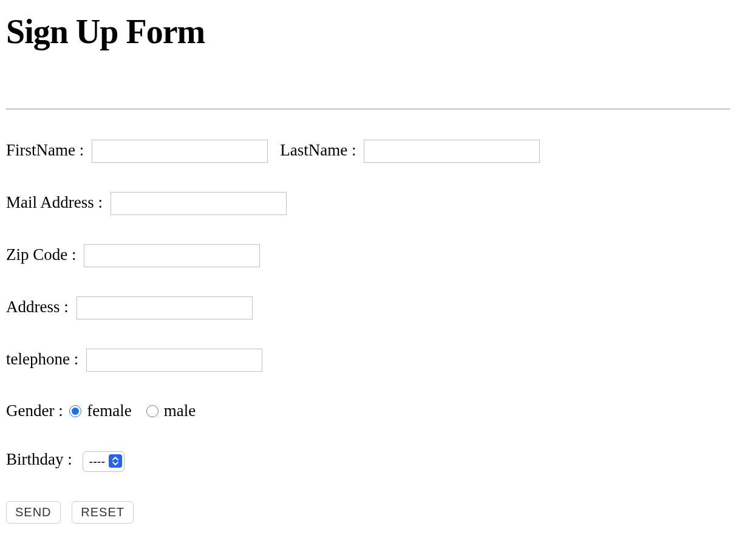 This screenshot has width=736, height=560. What do you see at coordinates (180, 411) in the screenshot?
I see `gender-male-text: male` at bounding box center [180, 411].